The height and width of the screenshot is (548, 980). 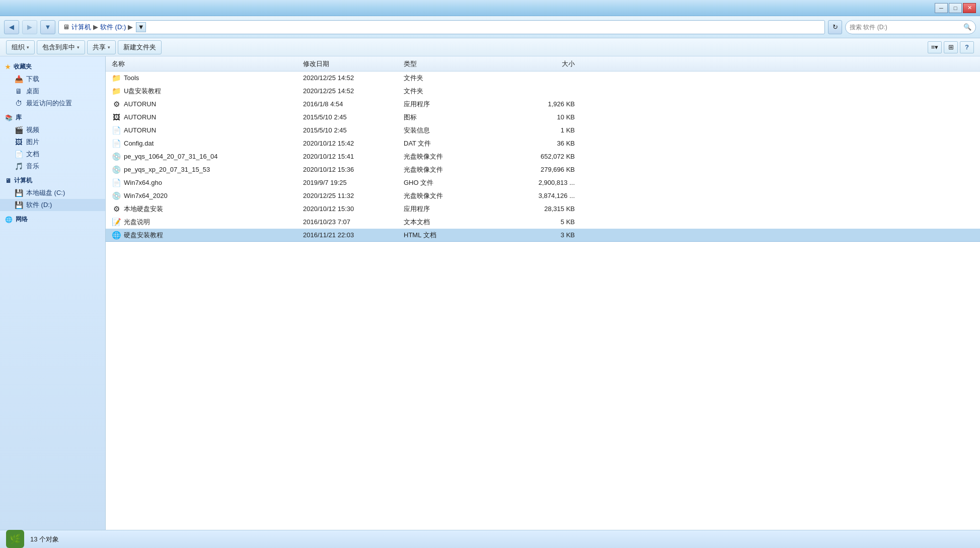 What do you see at coordinates (61, 47) in the screenshot?
I see `include-library-button: 包含到库中 ▾` at bounding box center [61, 47].